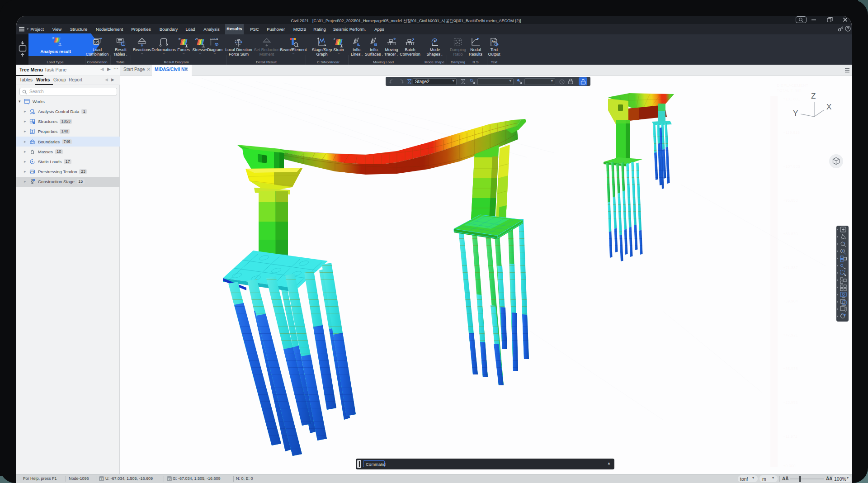  Describe the element at coordinates (791, 133) in the screenshot. I see `svg-text: +119.818` at that location.